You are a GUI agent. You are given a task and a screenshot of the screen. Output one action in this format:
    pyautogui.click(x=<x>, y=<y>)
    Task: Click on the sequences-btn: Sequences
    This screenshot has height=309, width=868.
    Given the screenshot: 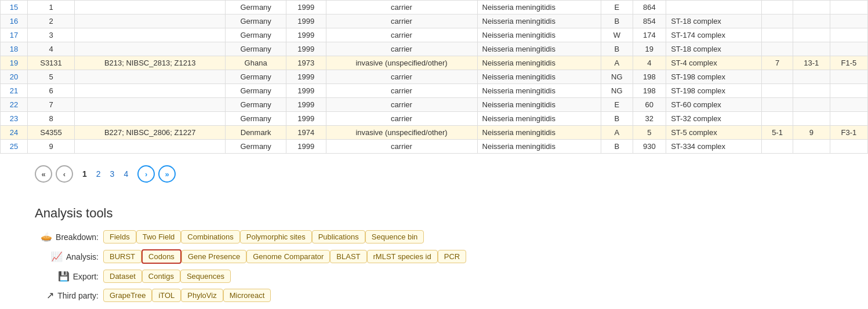 What is the action you would take?
    pyautogui.click(x=205, y=276)
    